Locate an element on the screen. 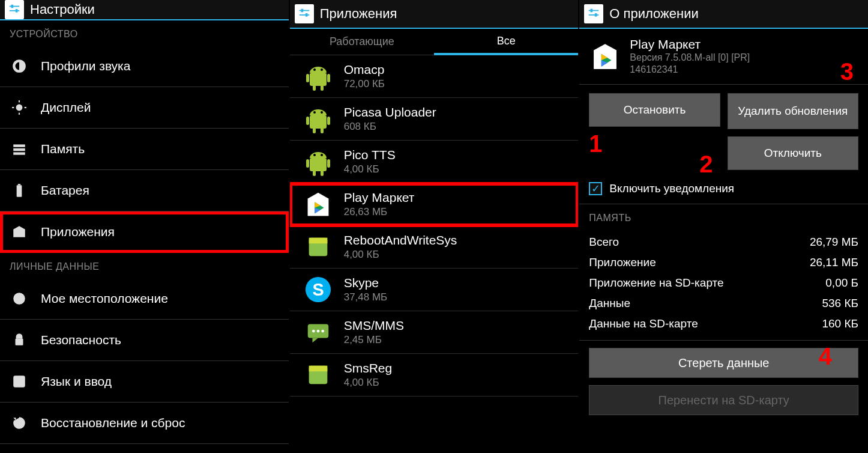  svg-text: A is located at coordinates (19, 382).